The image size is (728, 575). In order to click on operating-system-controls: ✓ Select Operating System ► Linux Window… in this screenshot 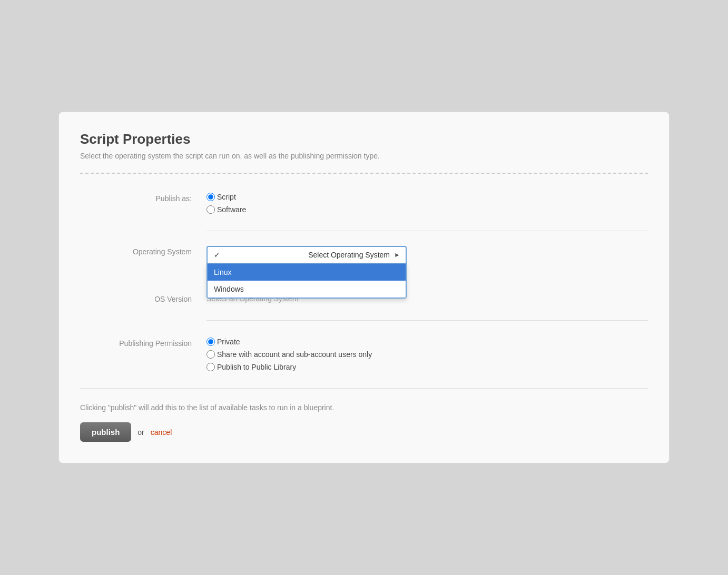, I will do `click(427, 262)`.